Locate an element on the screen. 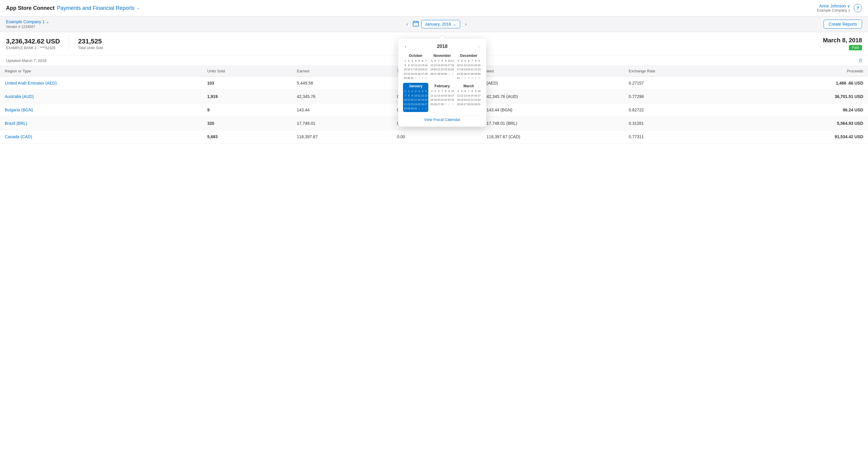 This screenshot has width=868, height=467. cal-day: 15 is located at coordinates (405, 69).